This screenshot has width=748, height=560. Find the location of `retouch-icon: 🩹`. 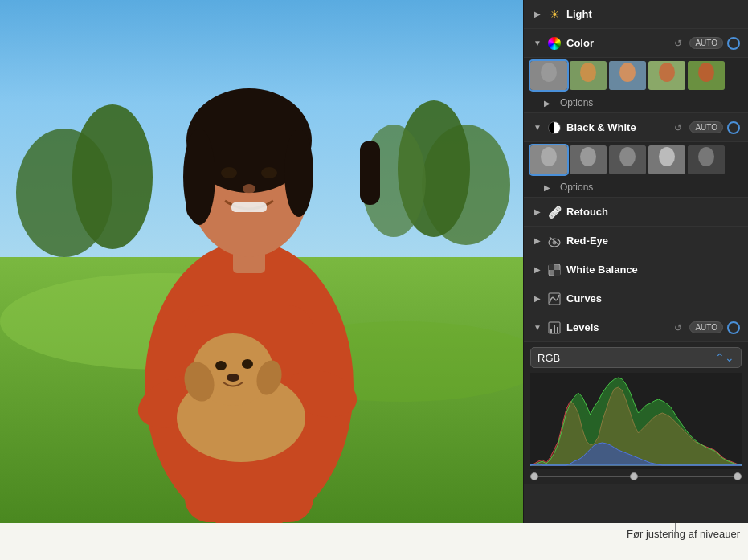

retouch-icon: 🩹 is located at coordinates (554, 212).